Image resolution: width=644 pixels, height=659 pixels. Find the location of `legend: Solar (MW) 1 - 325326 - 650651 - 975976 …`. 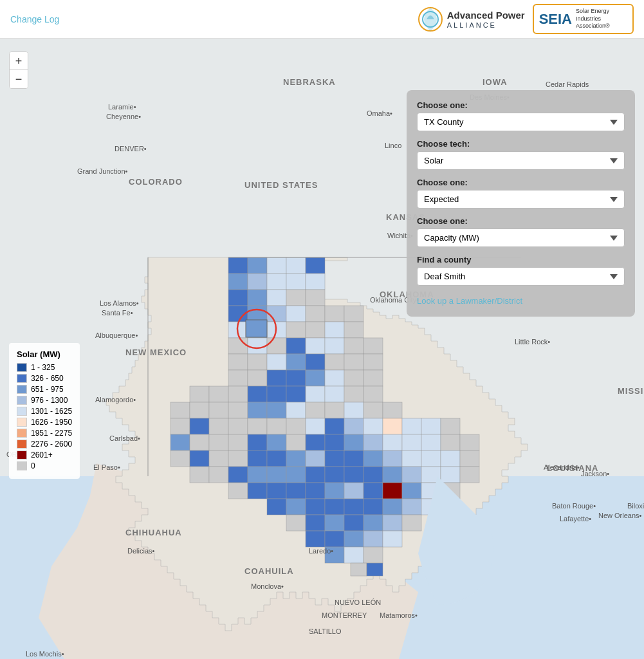

legend: Solar (MW) 1 - 325326 - 650651 - 975976 … is located at coordinates (44, 411).